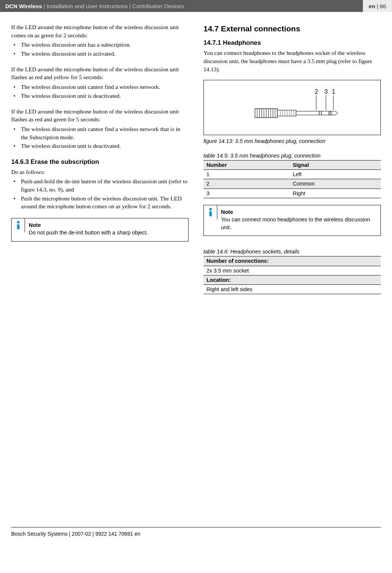 This screenshot has height=573, width=392. I want to click on table-cell: Left, so click(335, 175).